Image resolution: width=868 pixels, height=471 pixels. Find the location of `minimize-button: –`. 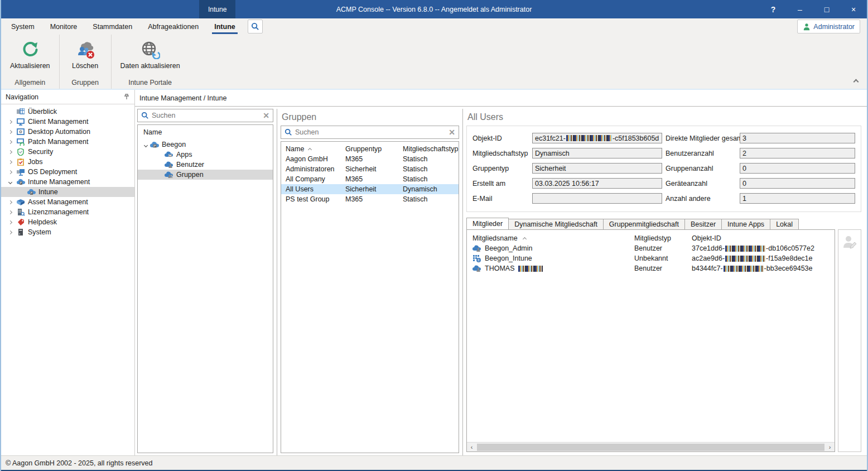

minimize-button: – is located at coordinates (800, 9).